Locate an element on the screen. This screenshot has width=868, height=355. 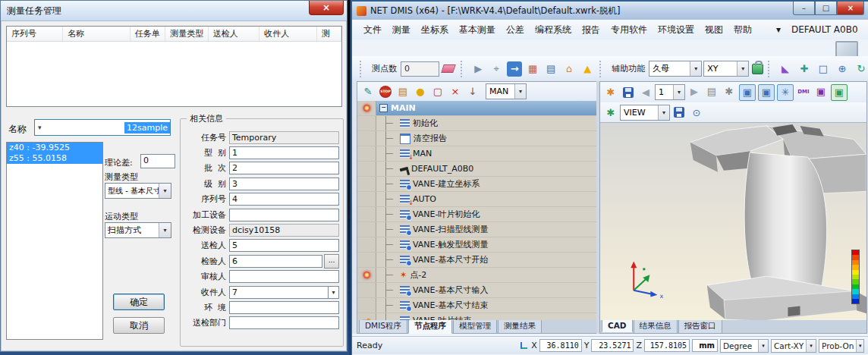
theory-diff-input: 0 is located at coordinates (158, 161).